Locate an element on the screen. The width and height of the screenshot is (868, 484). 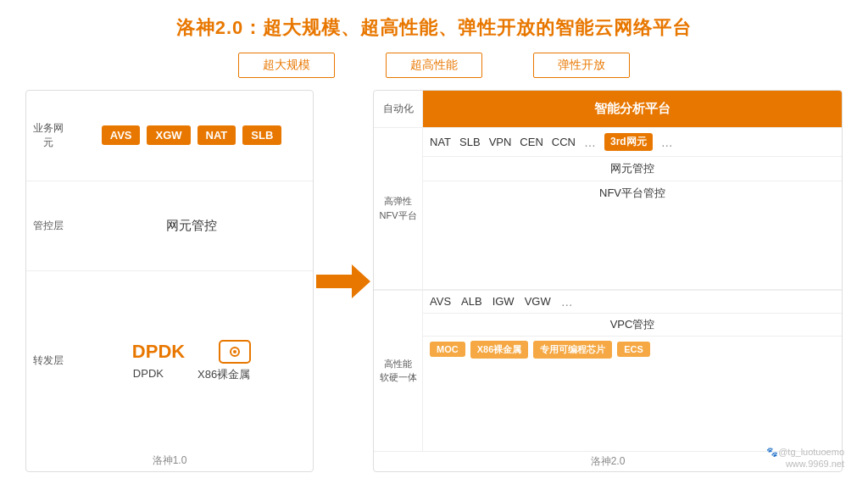
dpdk-sub-row: DPDK X86裸金属 is located at coordinates (192, 375).